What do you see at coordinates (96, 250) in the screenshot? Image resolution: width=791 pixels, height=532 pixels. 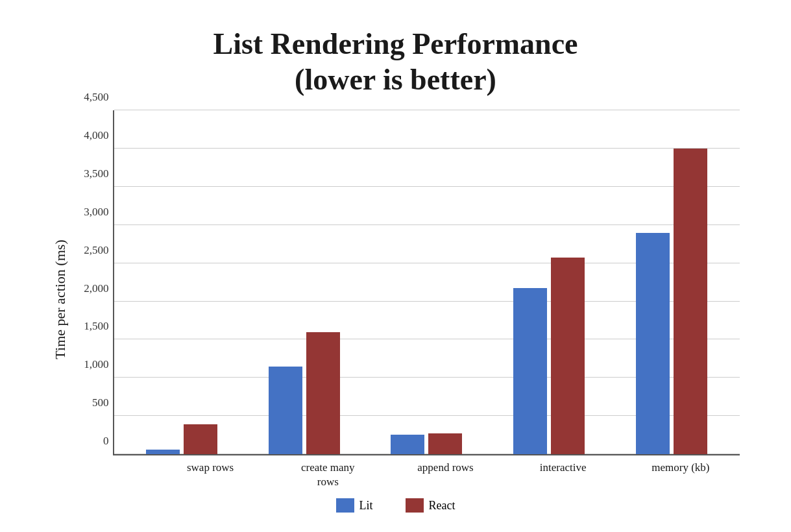 I see `y-tick-label: 2,500` at bounding box center [96, 250].